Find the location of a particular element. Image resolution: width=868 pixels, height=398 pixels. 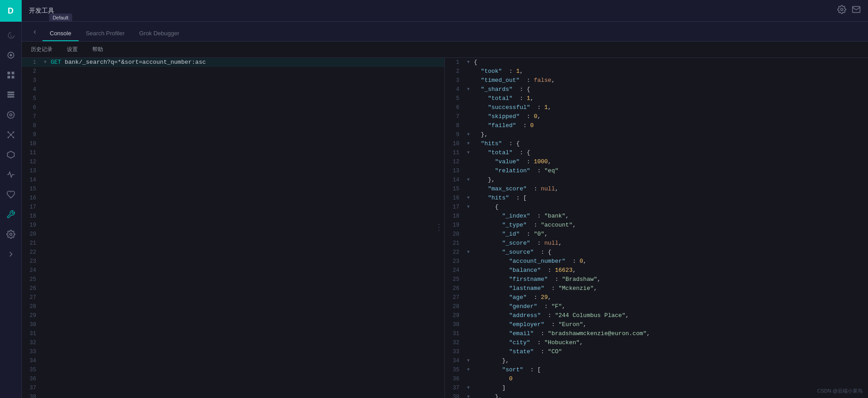

left-line-30: 30 is located at coordinates (233, 325).